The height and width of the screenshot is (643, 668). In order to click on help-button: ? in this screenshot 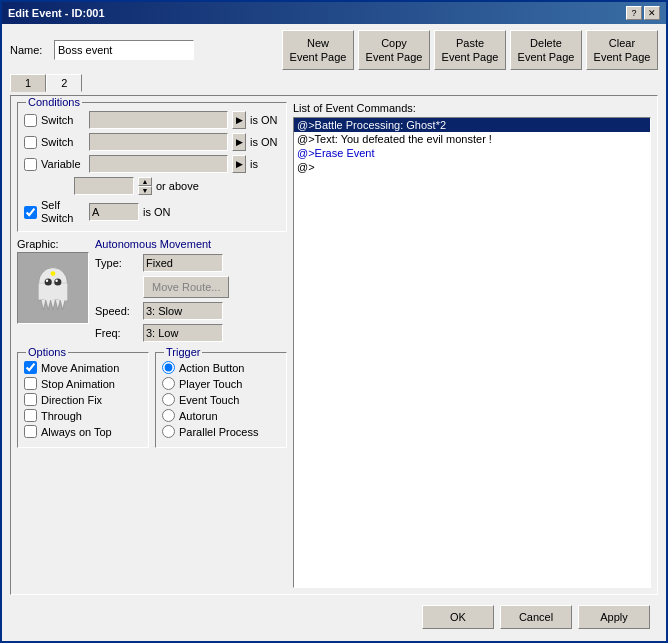, I will do `click(634, 13)`.